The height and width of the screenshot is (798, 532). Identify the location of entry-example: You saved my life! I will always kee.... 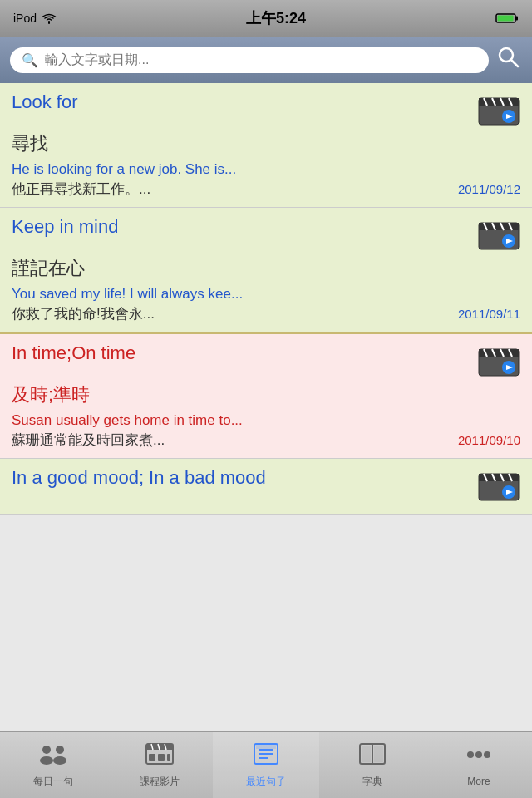
(266, 294).